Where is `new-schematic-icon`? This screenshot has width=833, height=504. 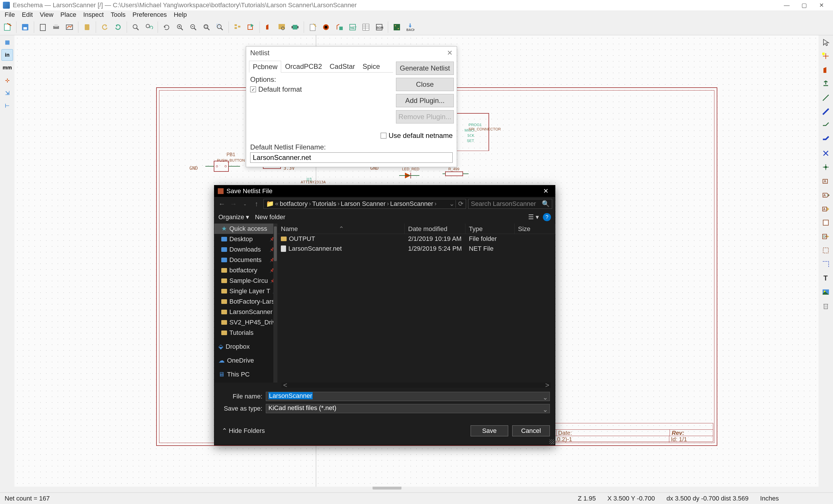 new-schematic-icon is located at coordinates (7, 27).